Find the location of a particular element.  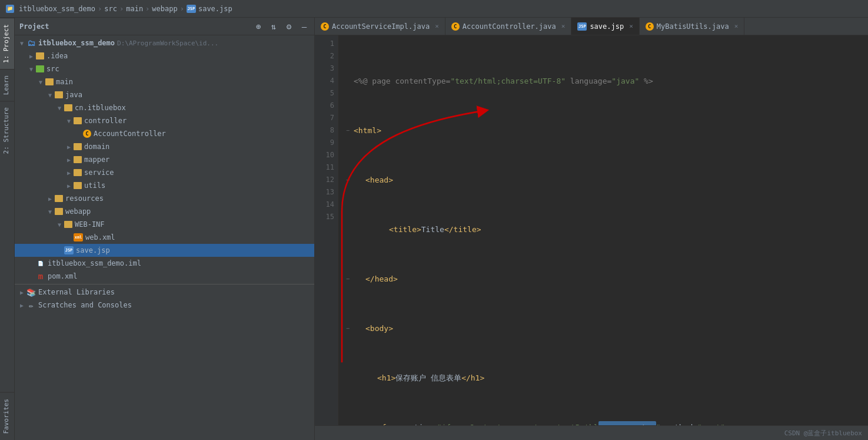

tree-arrow-service is located at coordinates (69, 173).